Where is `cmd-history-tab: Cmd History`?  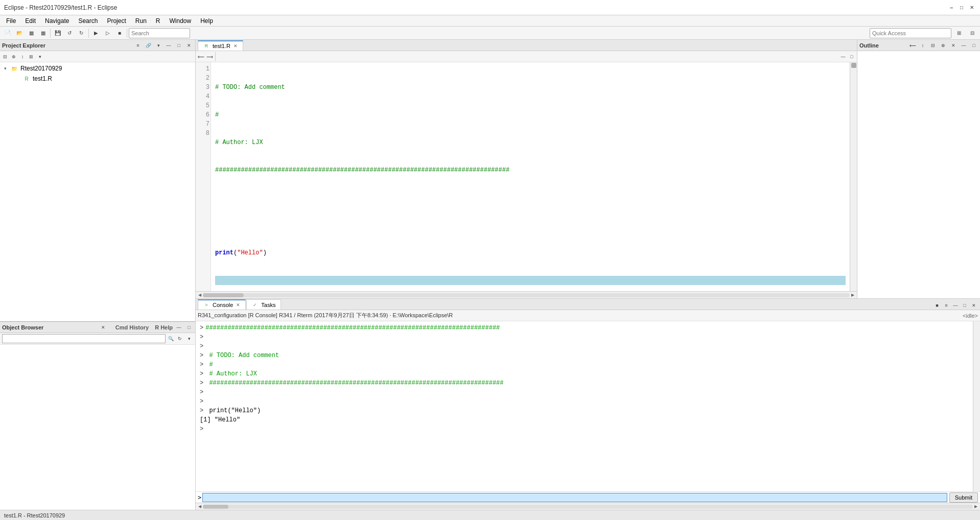
cmd-history-tab: Cmd History is located at coordinates (132, 327).